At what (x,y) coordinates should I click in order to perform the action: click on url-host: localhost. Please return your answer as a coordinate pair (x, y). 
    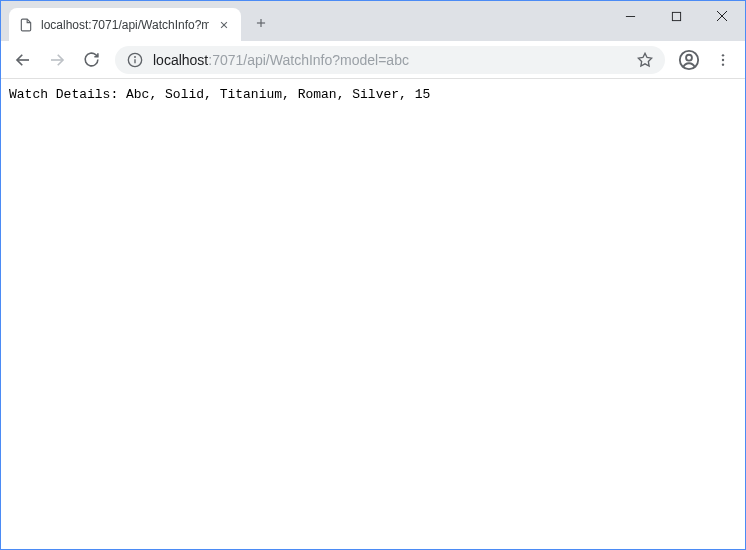
    Looking at the image, I should click on (180, 60).